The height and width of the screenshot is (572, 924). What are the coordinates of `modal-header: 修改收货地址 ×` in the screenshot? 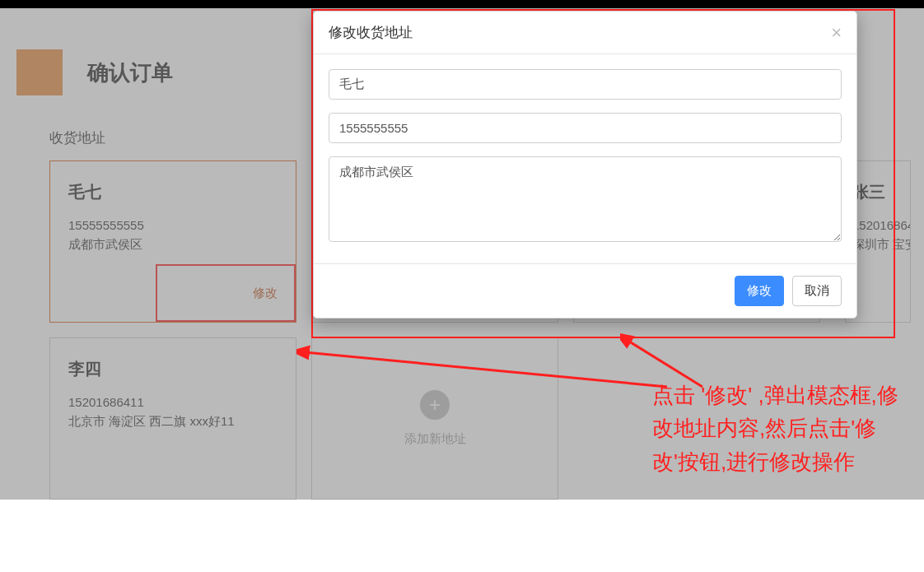 It's located at (585, 33).